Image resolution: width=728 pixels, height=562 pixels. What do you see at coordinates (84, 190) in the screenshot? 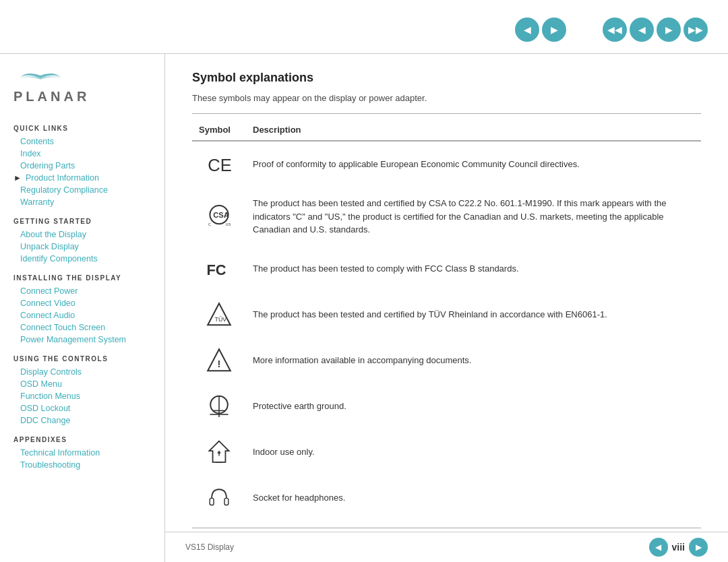
I see `sidebar-link-regulatory: Regulatory Compliance` at bounding box center [84, 190].